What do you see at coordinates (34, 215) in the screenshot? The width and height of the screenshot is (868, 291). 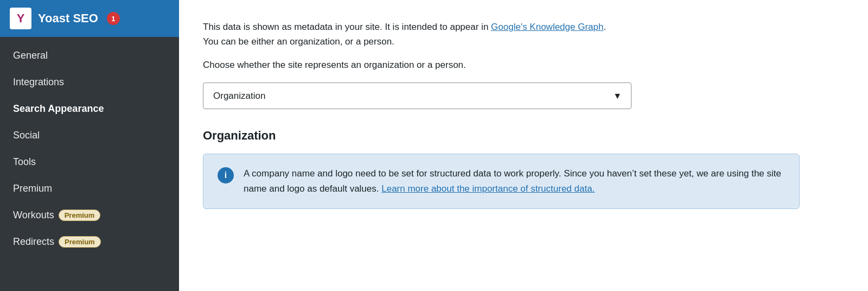 I see `sidebar-item-label-workouts: Workouts` at bounding box center [34, 215].